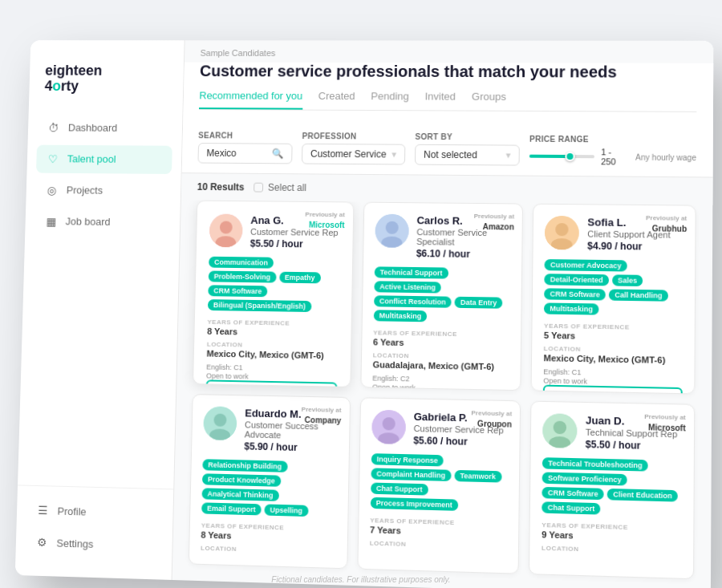  Describe the element at coordinates (467, 136) in the screenshot. I see `sortby-label: Sort By` at that location.